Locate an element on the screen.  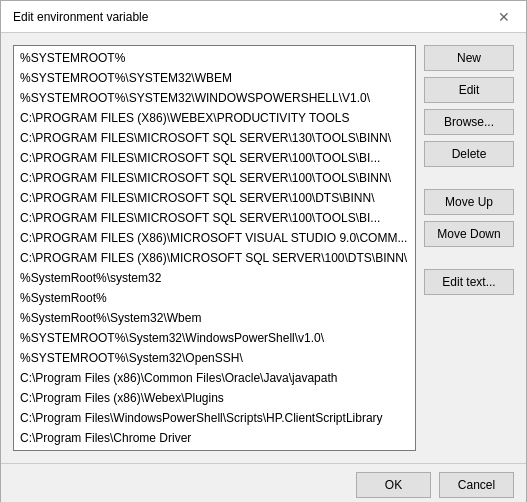
cancel-button: Cancel is located at coordinates (476, 485).